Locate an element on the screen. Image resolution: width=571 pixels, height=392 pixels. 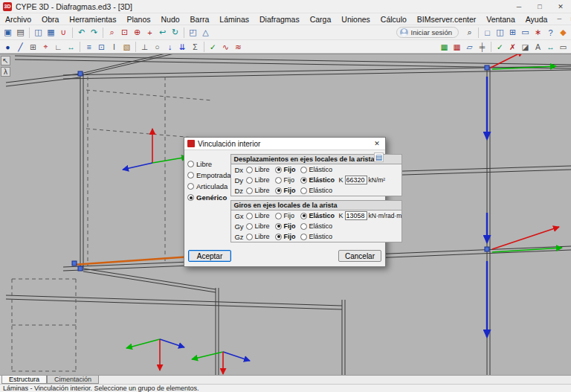
menu-item-archivo: Archivo is located at coordinates (18, 19).